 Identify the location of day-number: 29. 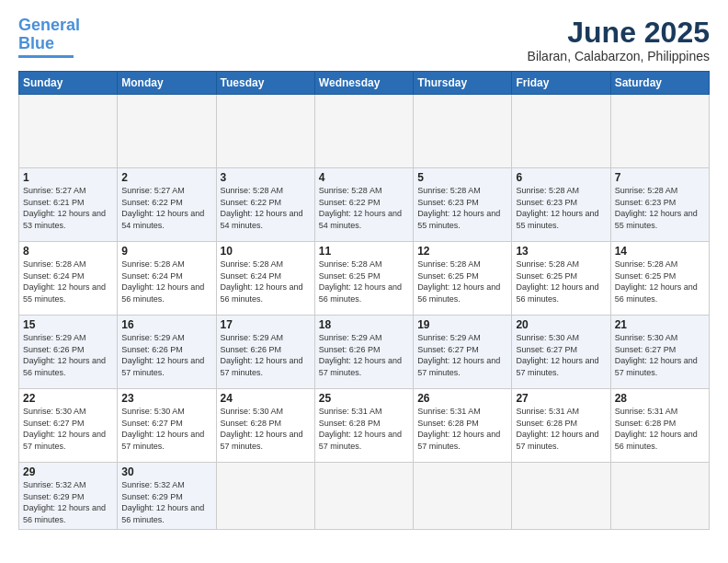
(68, 472).